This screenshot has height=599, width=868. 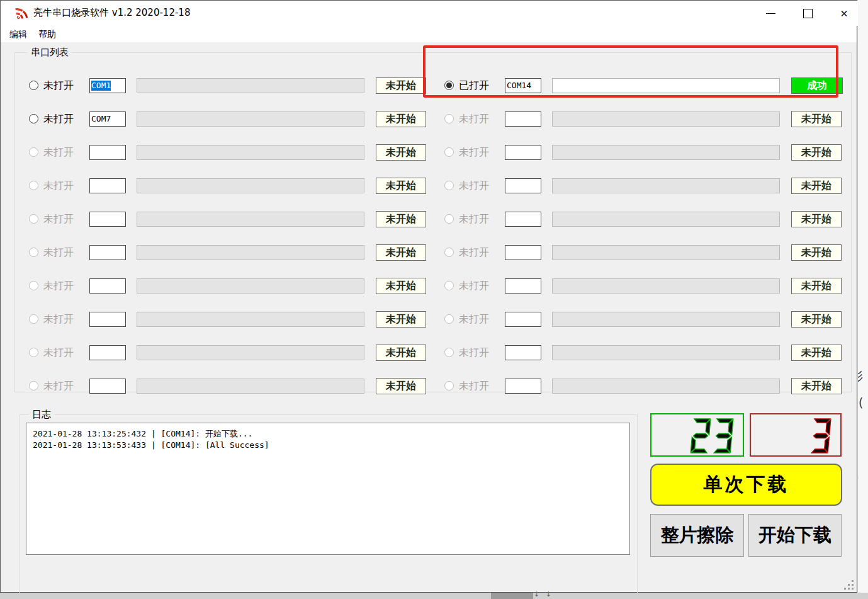 What do you see at coordinates (474, 86) in the screenshot?
I see `port-status-label: 已打开` at bounding box center [474, 86].